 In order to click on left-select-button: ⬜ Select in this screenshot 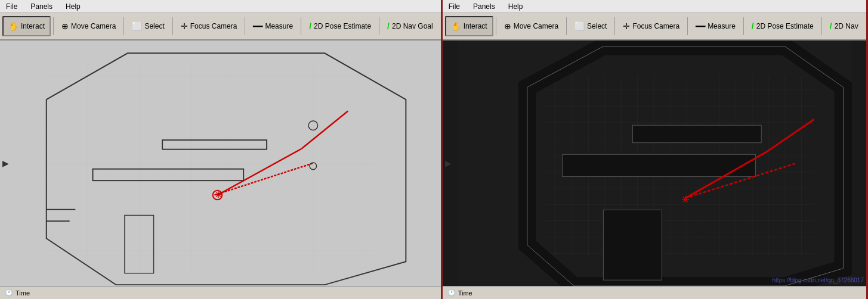, I will do `click(148, 26)`.